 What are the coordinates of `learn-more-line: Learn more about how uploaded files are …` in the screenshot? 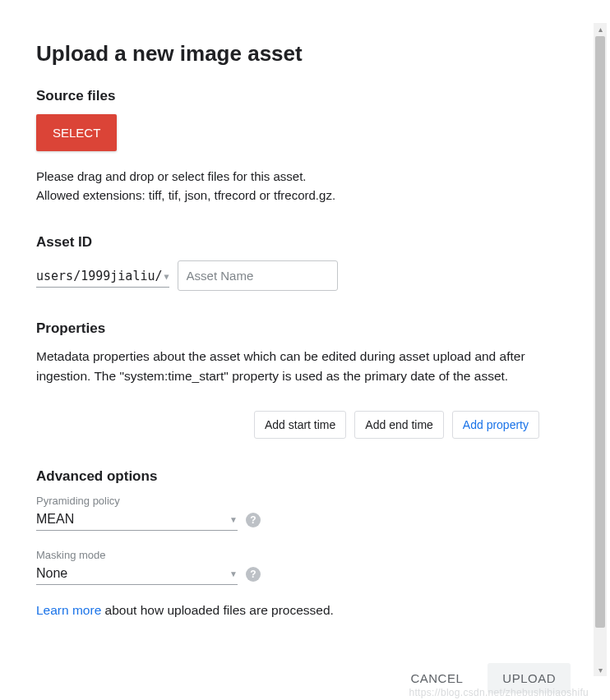 It's located at (288, 610).